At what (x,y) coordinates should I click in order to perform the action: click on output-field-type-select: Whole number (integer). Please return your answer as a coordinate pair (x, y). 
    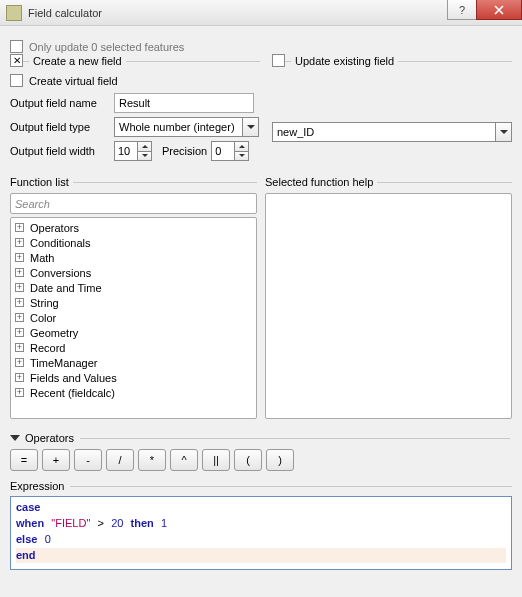
    Looking at the image, I should click on (186, 127).